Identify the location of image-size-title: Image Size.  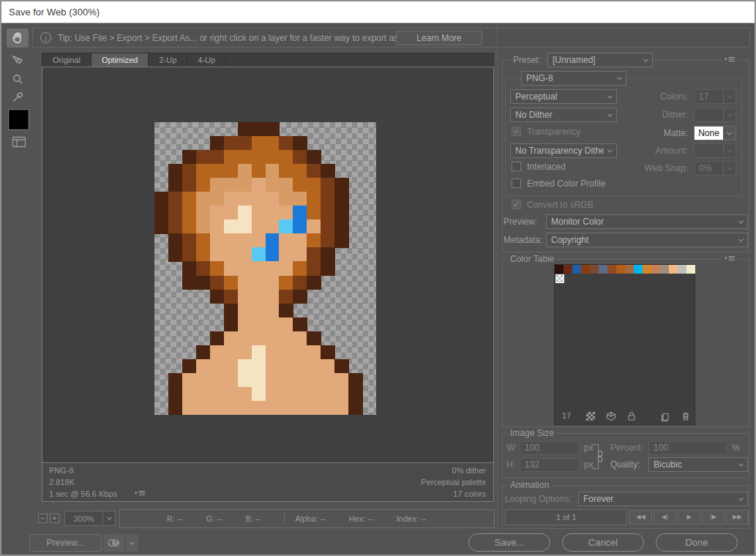
(532, 433).